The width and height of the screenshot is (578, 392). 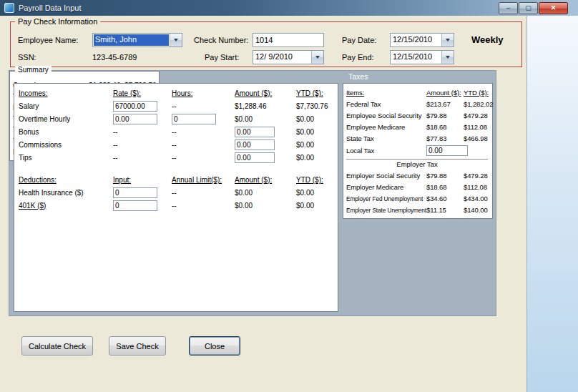 I want to click on 401k-input, so click(x=135, y=206).